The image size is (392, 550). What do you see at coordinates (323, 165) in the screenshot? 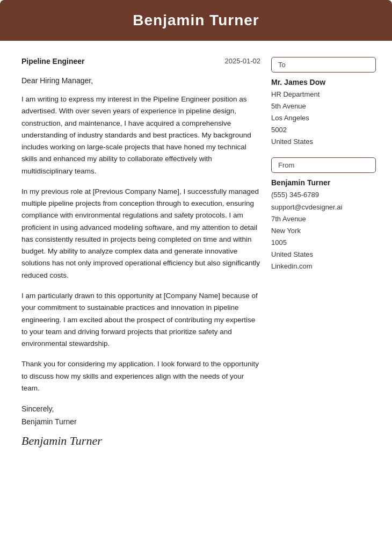
I see `from-label: From` at bounding box center [323, 165].